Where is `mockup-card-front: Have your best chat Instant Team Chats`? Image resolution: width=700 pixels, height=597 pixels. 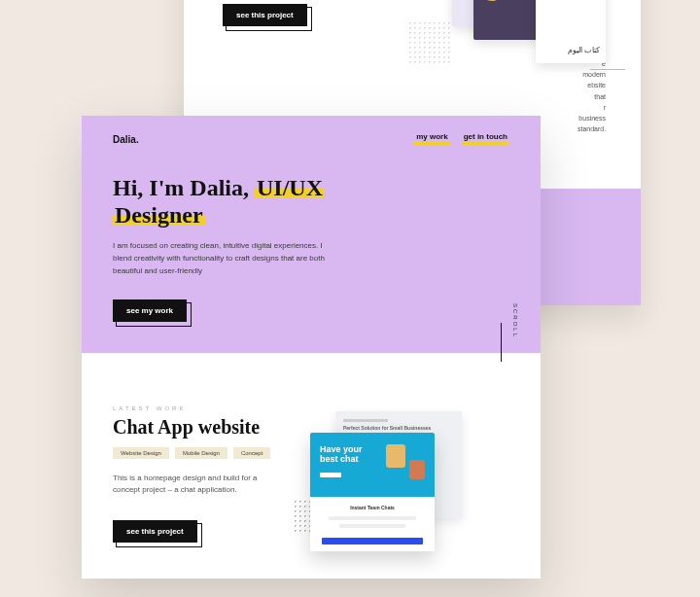 mockup-card-front: Have your best chat Instant Team Chats is located at coordinates (372, 492).